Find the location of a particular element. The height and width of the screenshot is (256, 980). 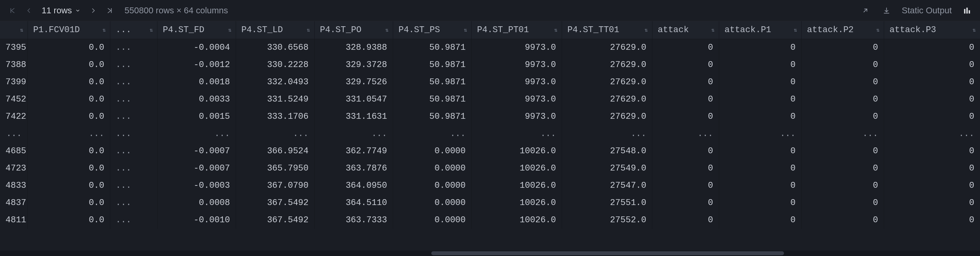

rows-dropdown: 11 rows is located at coordinates (61, 11).